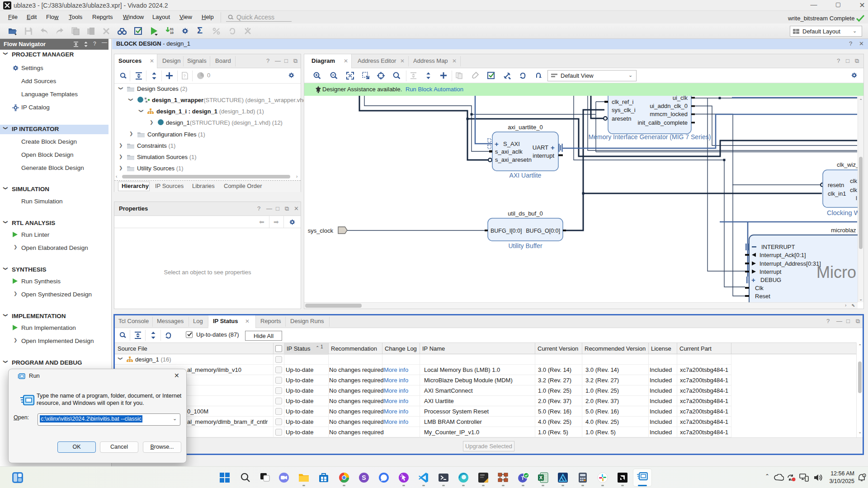 The width and height of the screenshot is (868, 488). What do you see at coordinates (543, 231) in the screenshot?
I see `svg-text: BUFG_O[0:0]` at bounding box center [543, 231].